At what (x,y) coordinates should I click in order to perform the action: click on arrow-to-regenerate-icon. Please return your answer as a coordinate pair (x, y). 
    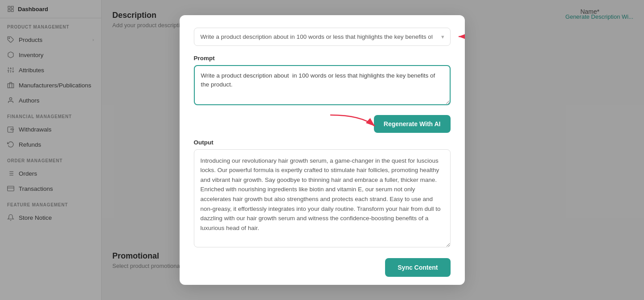
    Looking at the image, I should click on (353, 122).